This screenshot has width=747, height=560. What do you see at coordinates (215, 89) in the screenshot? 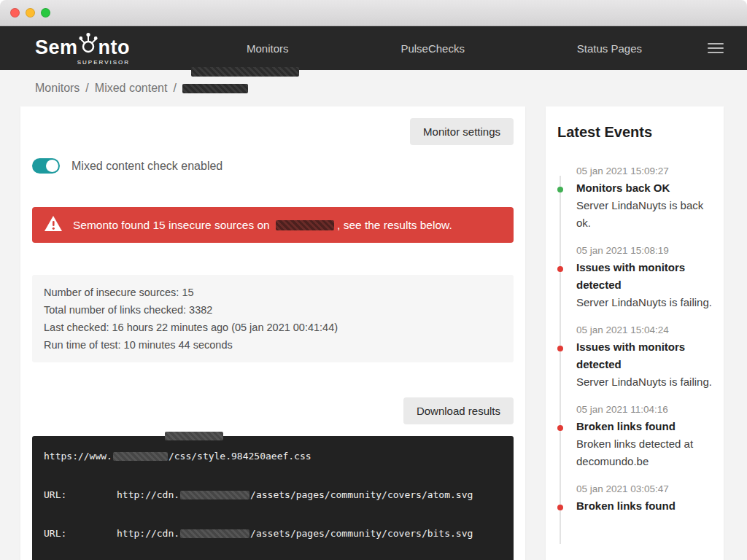
I see `redacted-breadcrumb-item` at bounding box center [215, 89].